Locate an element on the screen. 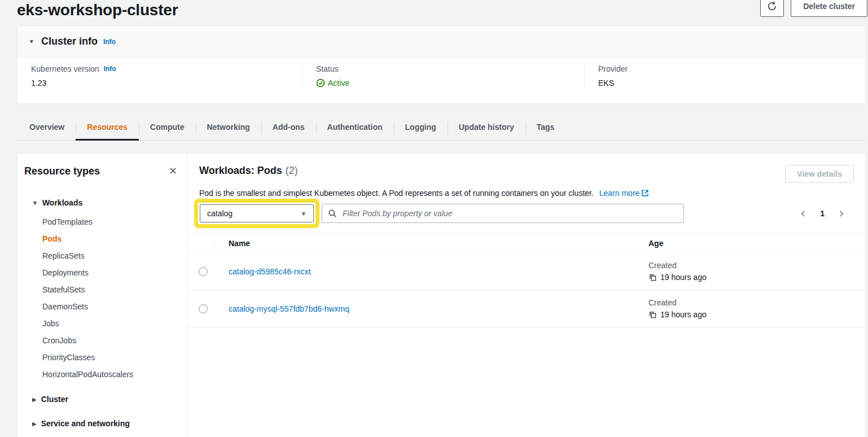 Image resolution: width=868 pixels, height=437 pixels. sidebar-item-priorityclasses: PriorityClasses is located at coordinates (111, 357).